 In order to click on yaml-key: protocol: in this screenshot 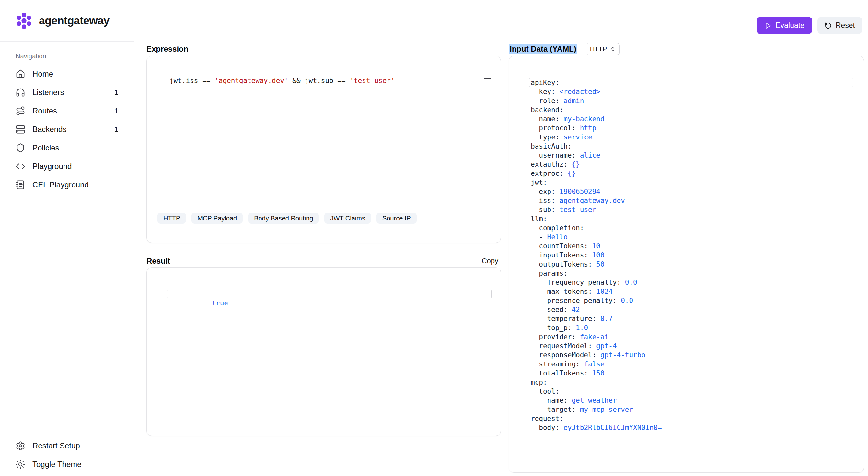, I will do `click(557, 128)`.